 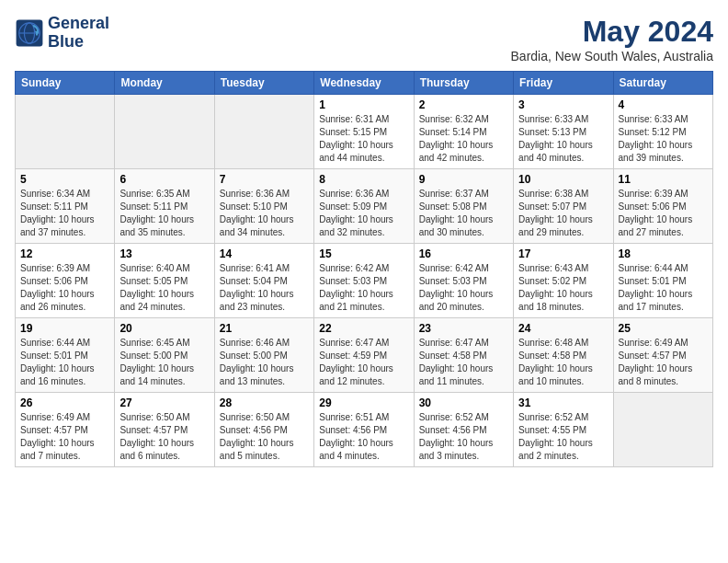 What do you see at coordinates (65, 431) in the screenshot?
I see `day-cell: 26Sunrise: 6:49 AM Sunset: 4:57 PM Dayli…` at bounding box center [65, 431].